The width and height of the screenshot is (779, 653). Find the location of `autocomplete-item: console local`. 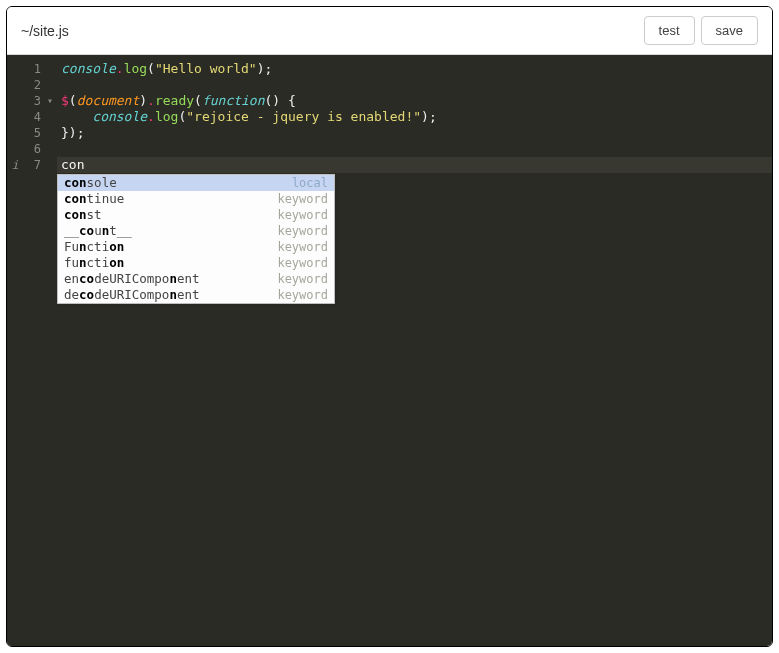

autocomplete-item: console local is located at coordinates (196, 183).